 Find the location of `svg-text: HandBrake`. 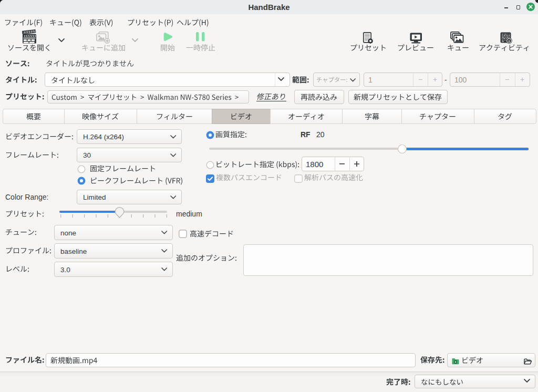

svg-text: HandBrake is located at coordinates (269, 7).